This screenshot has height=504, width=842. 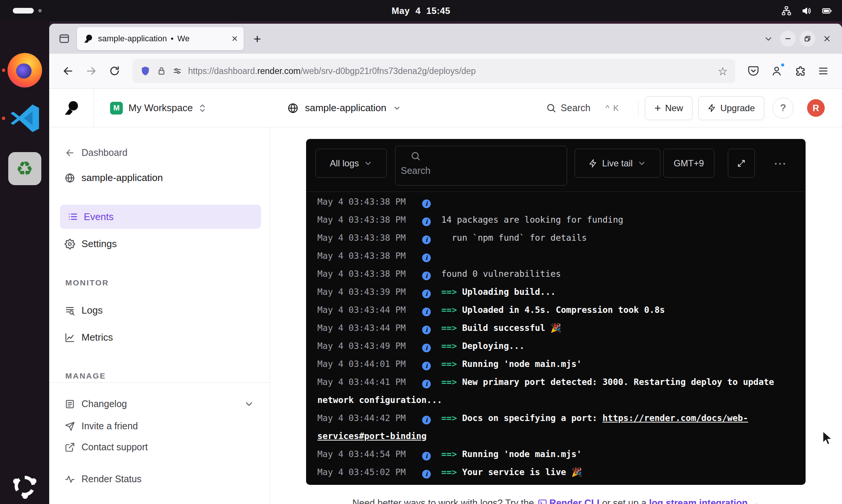 What do you see at coordinates (161, 108) in the screenshot?
I see `workspace-name: My Workspace` at bounding box center [161, 108].